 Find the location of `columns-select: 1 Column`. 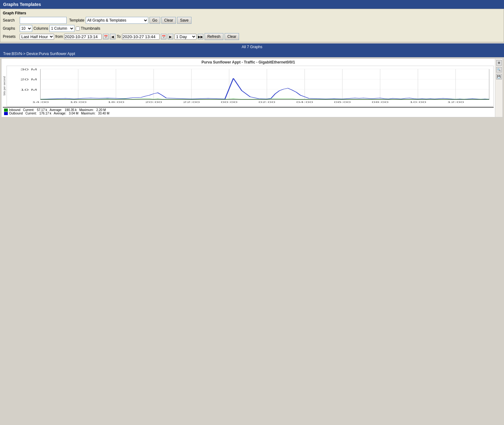

columns-select: 1 Column is located at coordinates (62, 28).